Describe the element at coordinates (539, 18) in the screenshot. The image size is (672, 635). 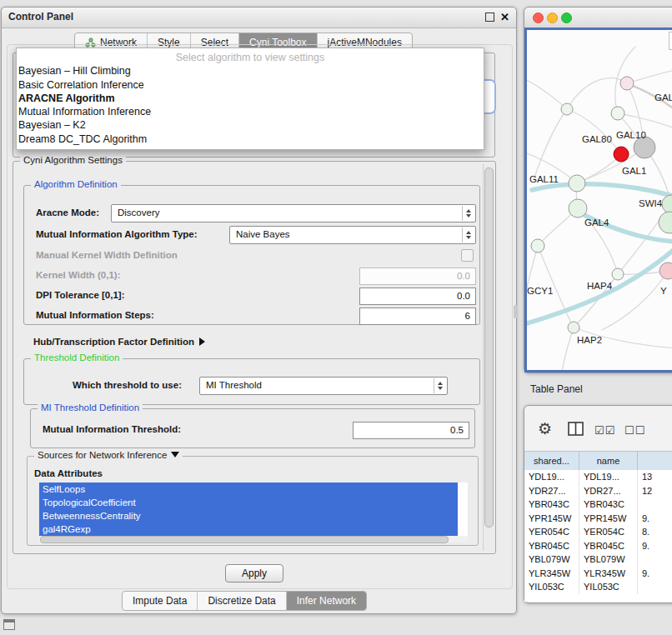
I see `close-traffic-icon` at that location.